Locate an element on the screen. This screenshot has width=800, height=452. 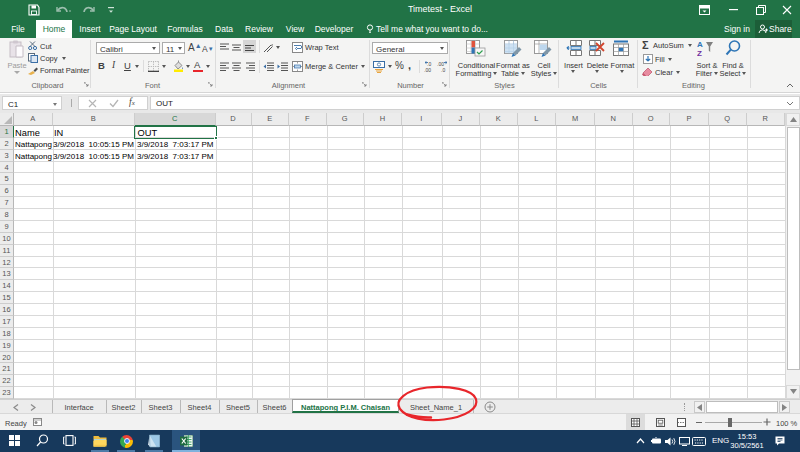
svg-text: .00 is located at coordinates (428, 70).